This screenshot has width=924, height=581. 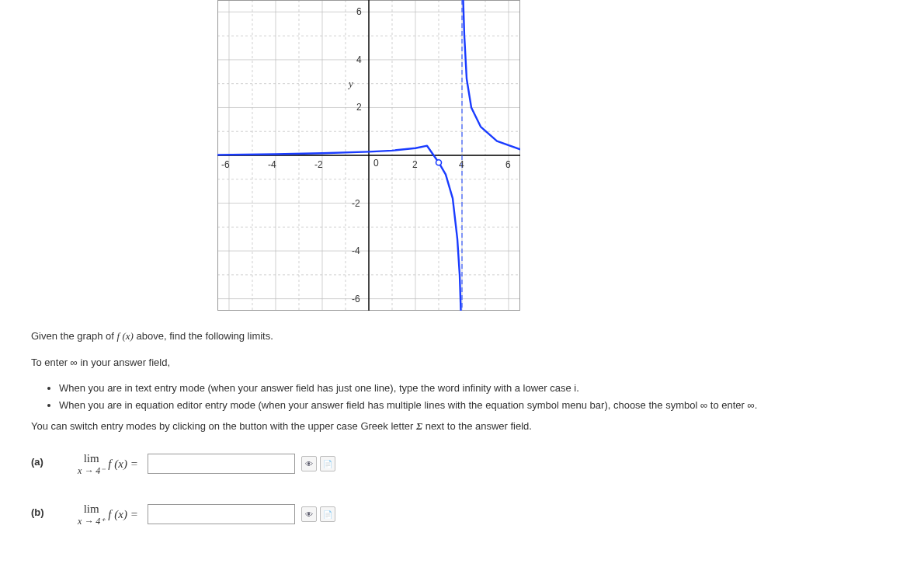 What do you see at coordinates (92, 471) in the screenshot?
I see `lim-sub-a: x → 4⁻` at bounding box center [92, 471].